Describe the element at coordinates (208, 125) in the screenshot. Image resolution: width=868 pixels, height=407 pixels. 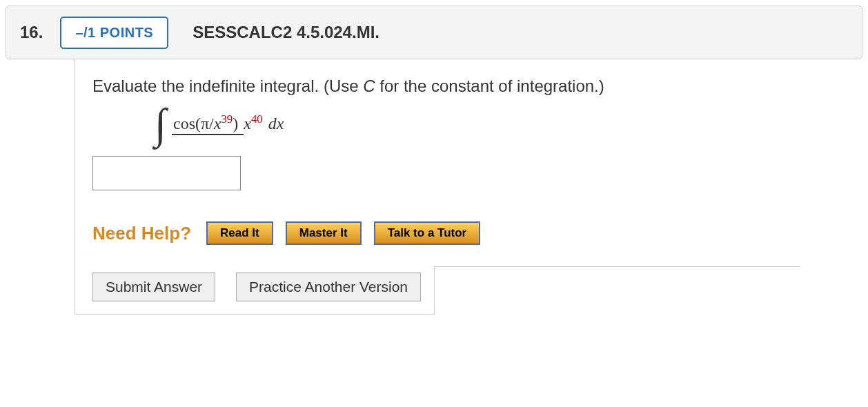
I see `numerator: cos(π/x39)` at that location.